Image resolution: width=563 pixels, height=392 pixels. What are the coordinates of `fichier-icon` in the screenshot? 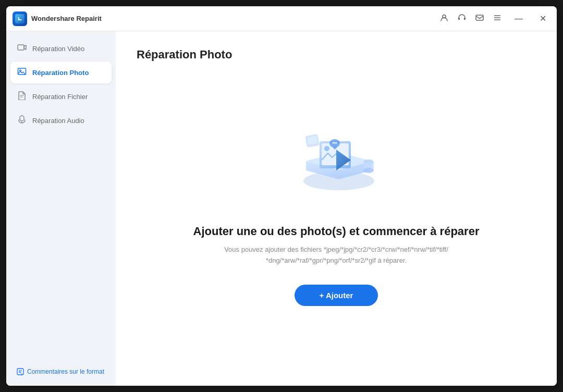 It's located at (22, 96).